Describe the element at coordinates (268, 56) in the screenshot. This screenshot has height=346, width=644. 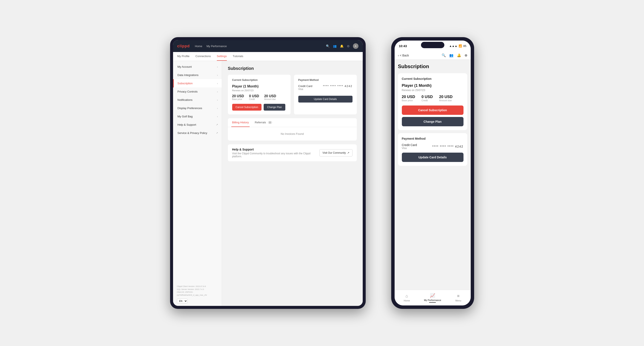
I see `tablet-subnav: My Profile Connections Settings Tutorial…` at that location.